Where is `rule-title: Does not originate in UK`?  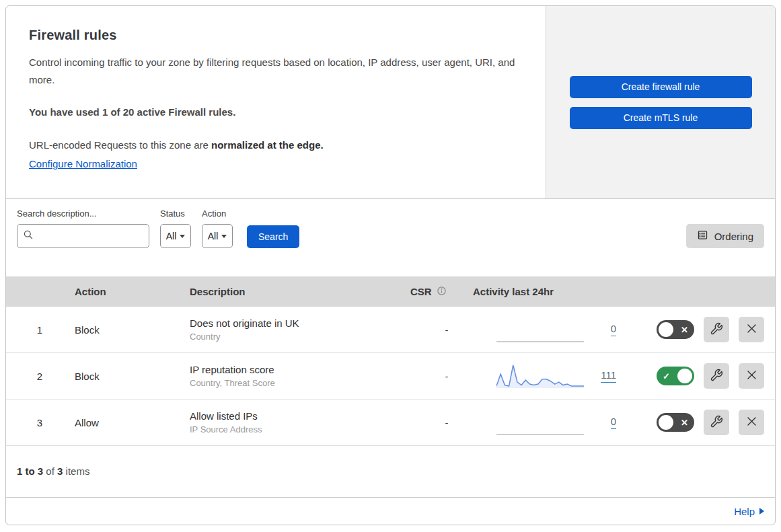
rule-title: Does not originate in UK is located at coordinates (295, 323).